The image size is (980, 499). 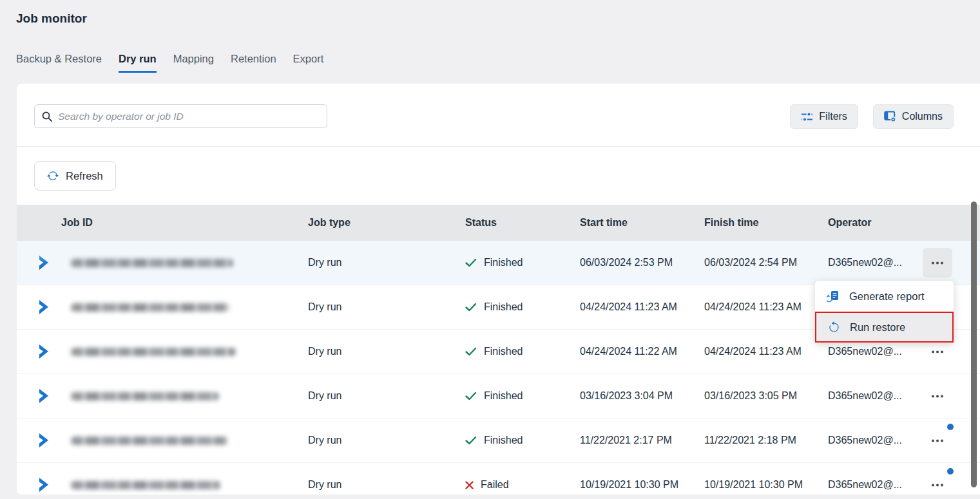 What do you see at coordinates (642, 440) in the screenshot?
I see `start-time-cell: 11/22/2021 2:17 PM` at bounding box center [642, 440].